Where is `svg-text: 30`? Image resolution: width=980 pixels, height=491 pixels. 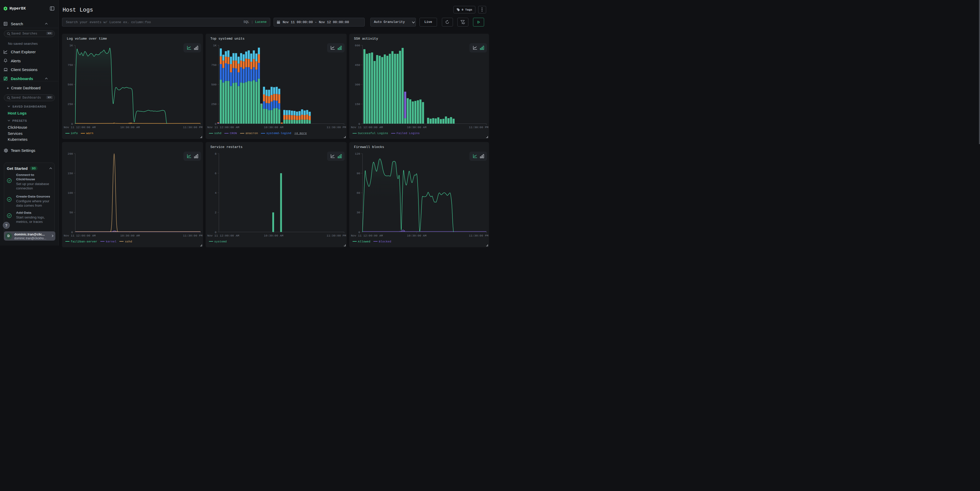
svg-text: 30 is located at coordinates (358, 212).